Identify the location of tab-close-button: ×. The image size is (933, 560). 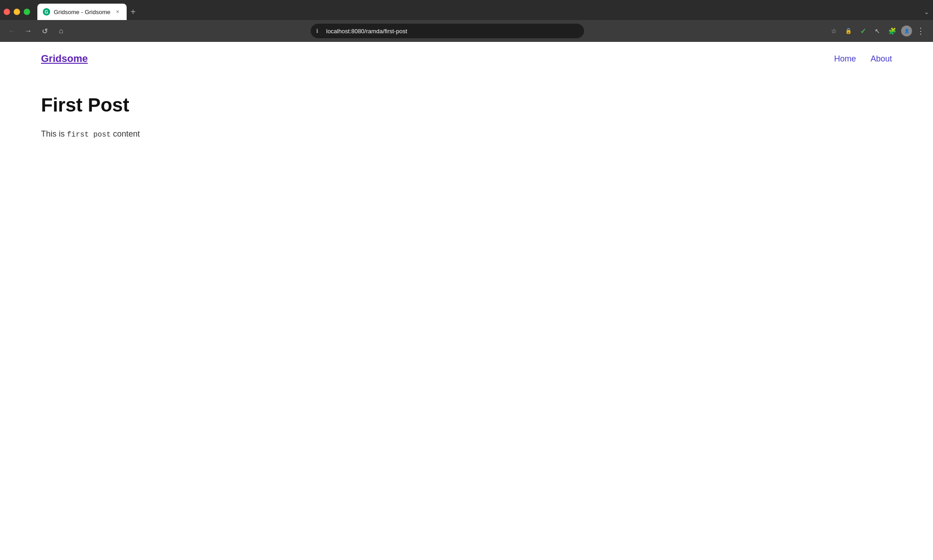
(118, 12).